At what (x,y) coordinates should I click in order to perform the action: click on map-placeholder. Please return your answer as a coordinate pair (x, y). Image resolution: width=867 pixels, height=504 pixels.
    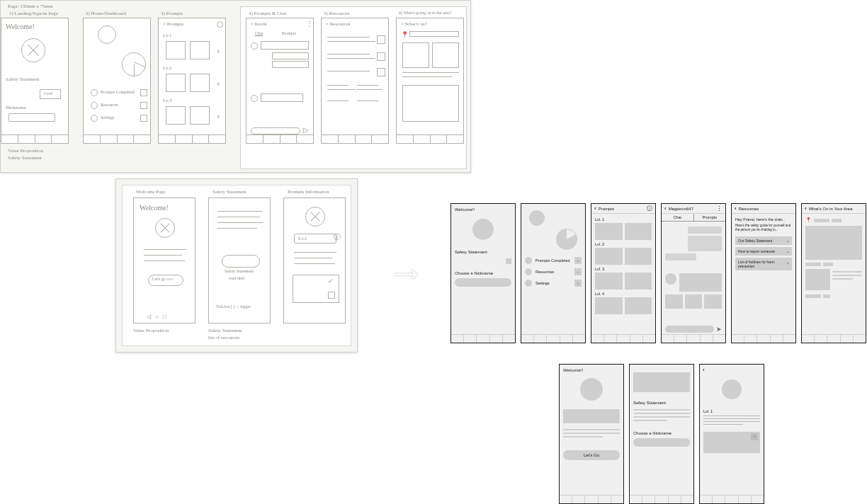
    Looking at the image, I should click on (834, 243).